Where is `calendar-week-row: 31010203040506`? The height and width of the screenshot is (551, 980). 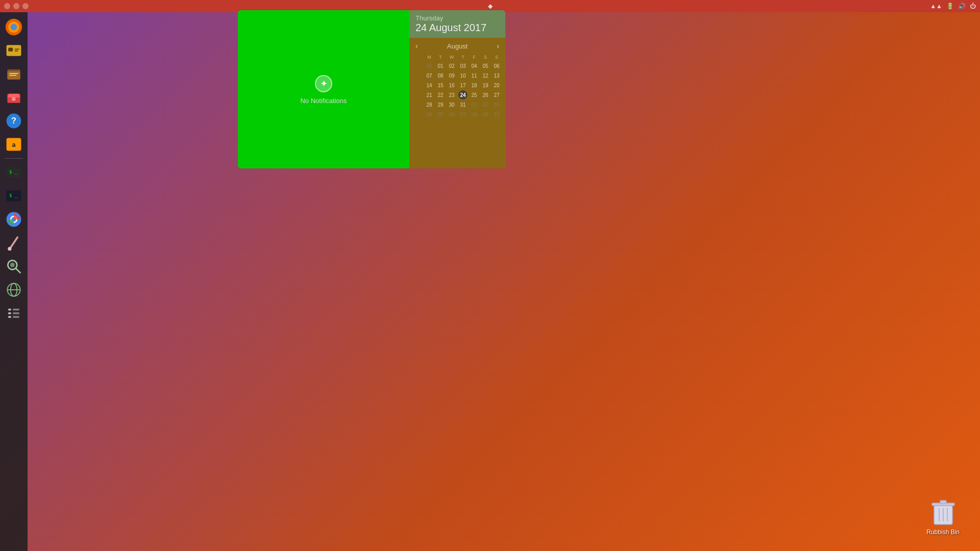
calendar-week-row: 31010203040506 is located at coordinates (457, 66).